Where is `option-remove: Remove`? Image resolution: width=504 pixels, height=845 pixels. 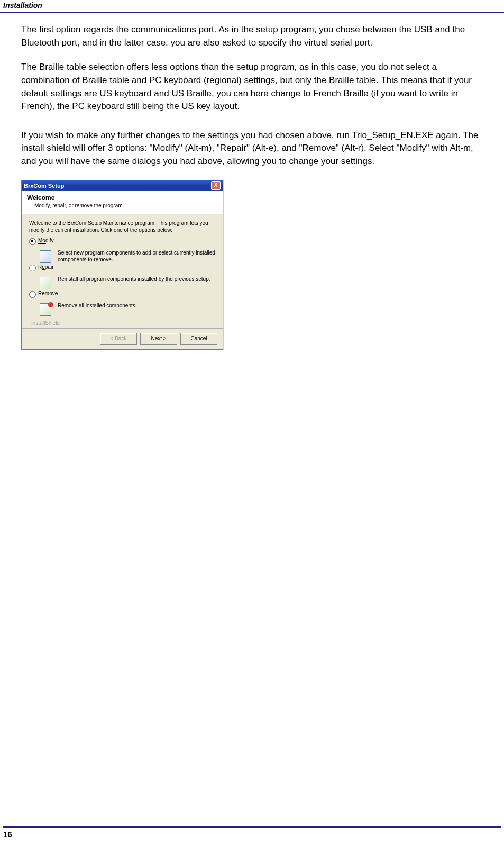 option-remove: Remove is located at coordinates (122, 294).